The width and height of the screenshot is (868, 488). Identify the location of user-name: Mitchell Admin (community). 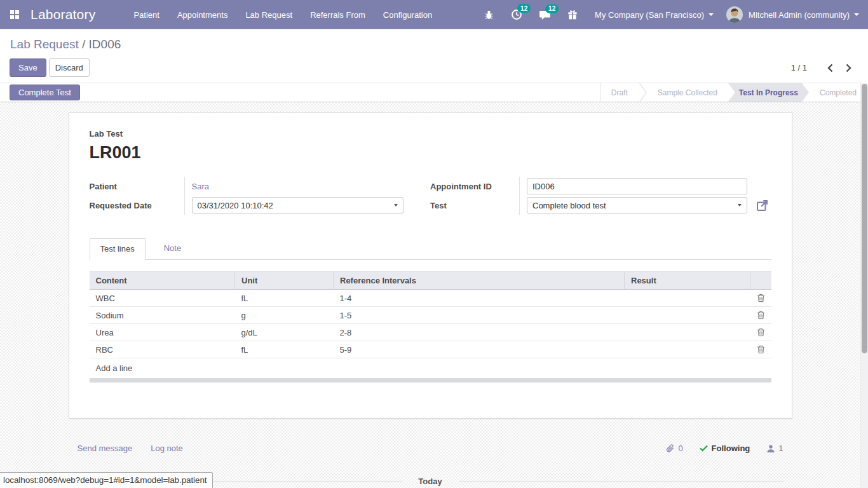
(799, 15).